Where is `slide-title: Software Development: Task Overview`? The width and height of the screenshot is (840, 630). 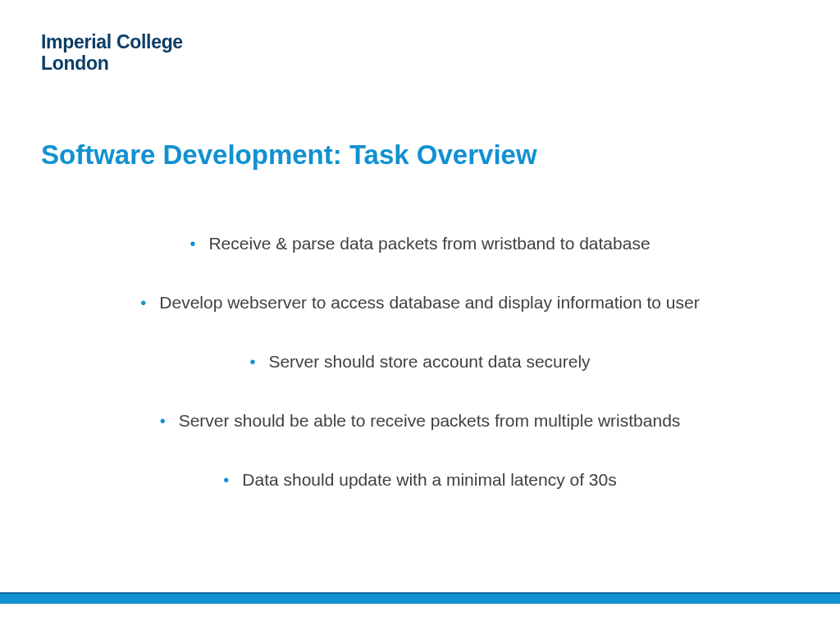 slide-title: Software Development: Task Overview is located at coordinates (289, 155).